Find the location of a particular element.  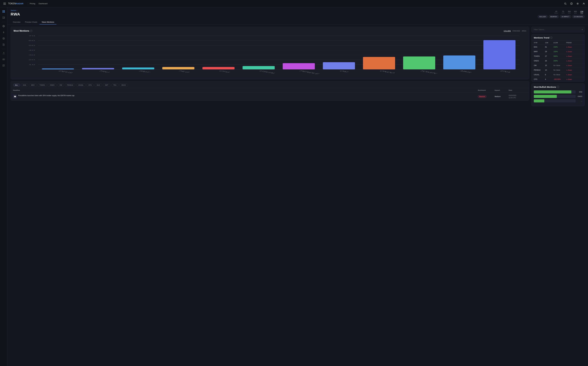

sidebar-item-note is located at coordinates (4, 65).